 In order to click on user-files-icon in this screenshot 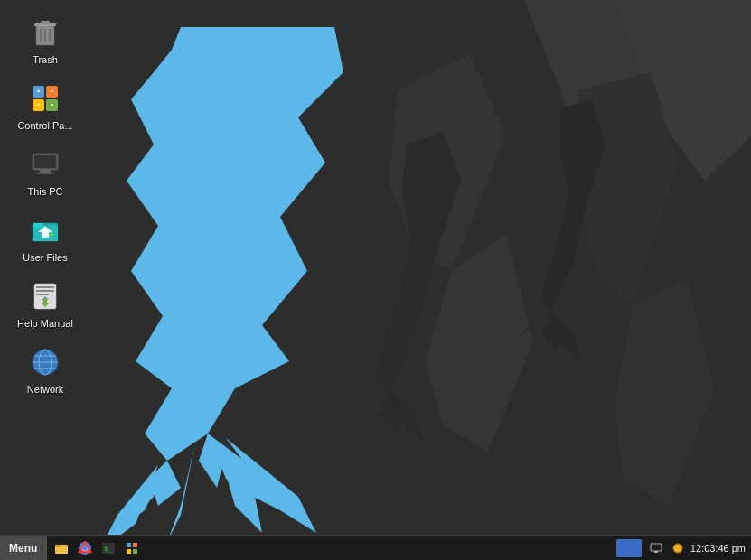, I will do `click(45, 230)`.